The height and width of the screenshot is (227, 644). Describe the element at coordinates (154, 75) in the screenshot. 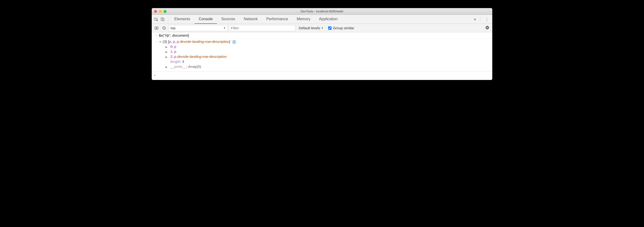

I see `prompt-icon: ›` at that location.